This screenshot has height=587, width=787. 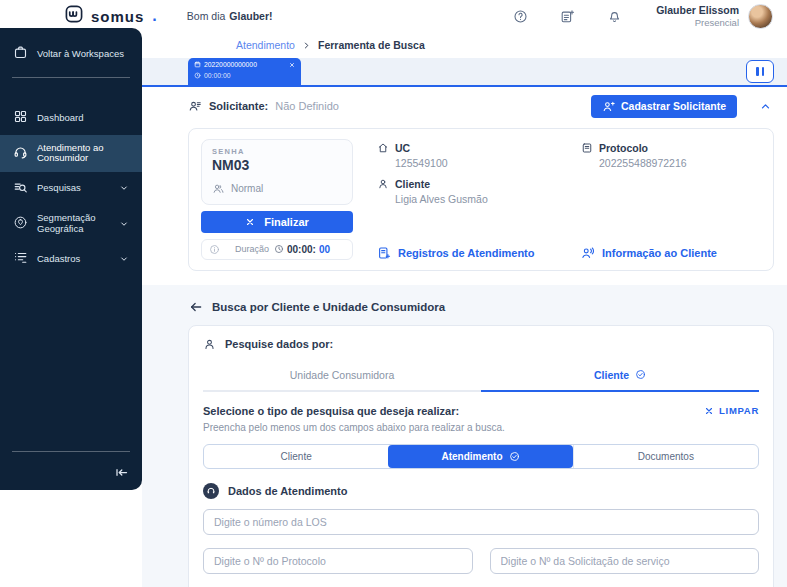 What do you see at coordinates (71, 154) in the screenshot?
I see `sidebar-item-atendimento-consumidor: Atendimento ao Consumidor` at bounding box center [71, 154].